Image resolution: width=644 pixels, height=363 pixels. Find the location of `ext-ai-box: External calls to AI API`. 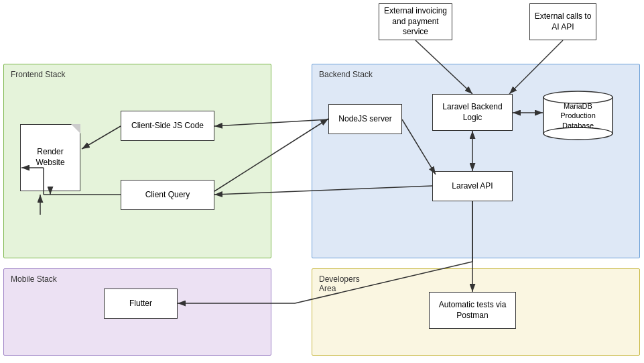

ext-ai-box: External calls to AI API is located at coordinates (563, 21).